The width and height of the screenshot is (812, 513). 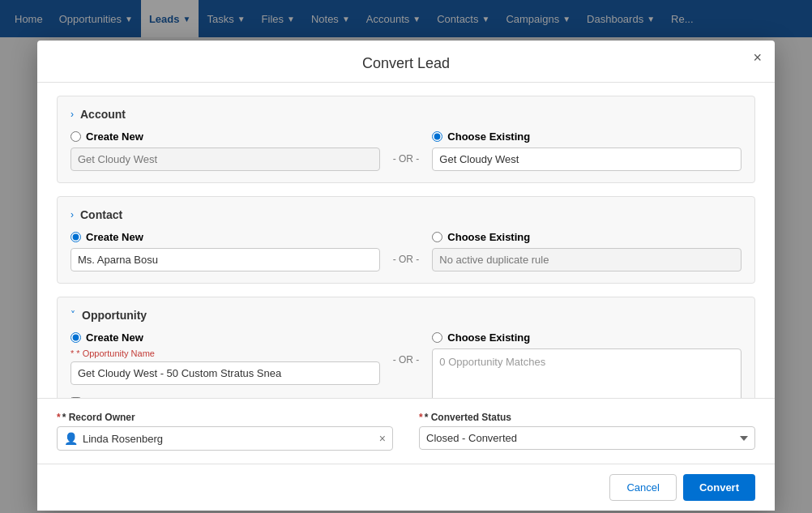 What do you see at coordinates (406, 240) in the screenshot?
I see `contact-section: › Contact Create New - OR -` at bounding box center [406, 240].